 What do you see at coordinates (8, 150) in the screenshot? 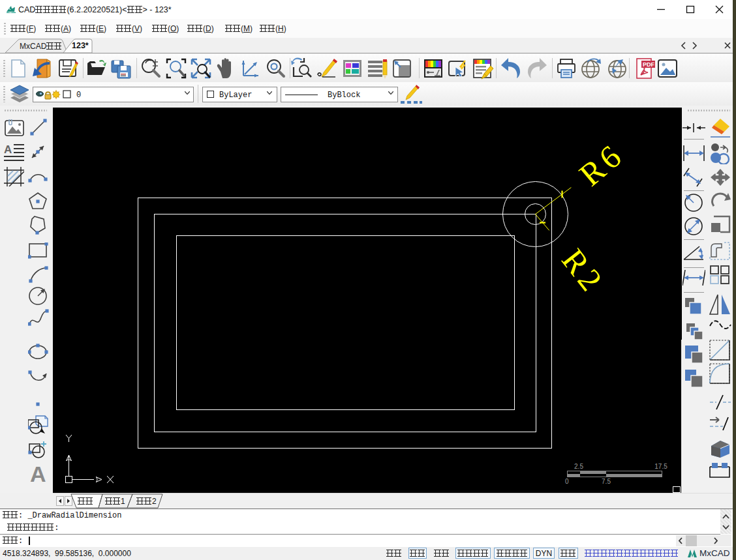
I see `svg-text: A` at bounding box center [8, 150].